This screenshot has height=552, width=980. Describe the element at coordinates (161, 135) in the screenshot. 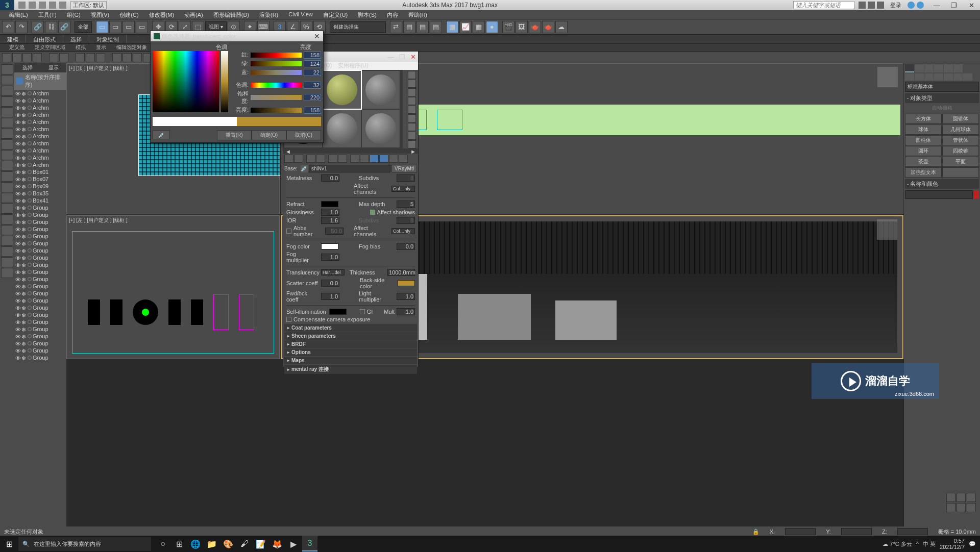

I see `eyedropper-button: 💉` at that location.